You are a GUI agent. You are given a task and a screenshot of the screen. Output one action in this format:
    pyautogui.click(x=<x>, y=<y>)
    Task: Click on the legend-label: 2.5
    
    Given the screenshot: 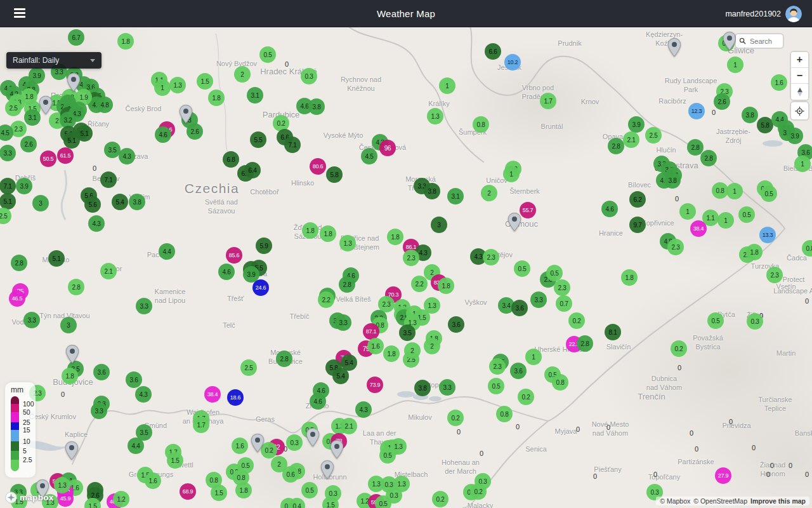 What is the action you would take?
    pyautogui.click(x=28, y=460)
    